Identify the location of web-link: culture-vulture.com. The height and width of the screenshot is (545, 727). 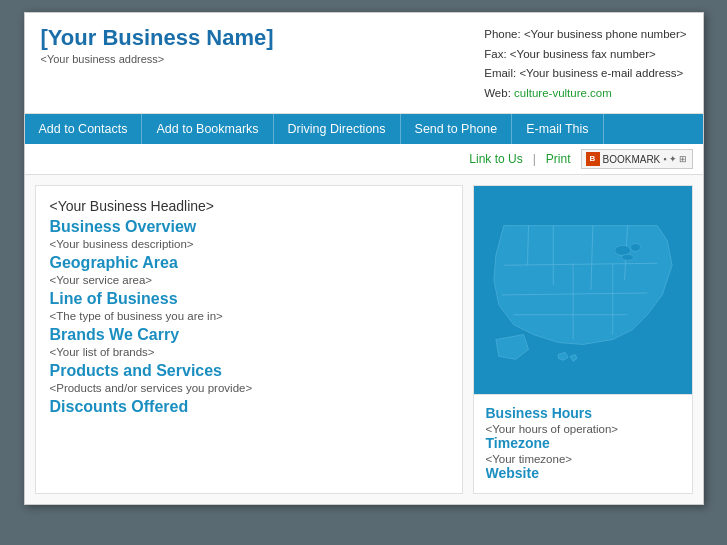
(563, 93).